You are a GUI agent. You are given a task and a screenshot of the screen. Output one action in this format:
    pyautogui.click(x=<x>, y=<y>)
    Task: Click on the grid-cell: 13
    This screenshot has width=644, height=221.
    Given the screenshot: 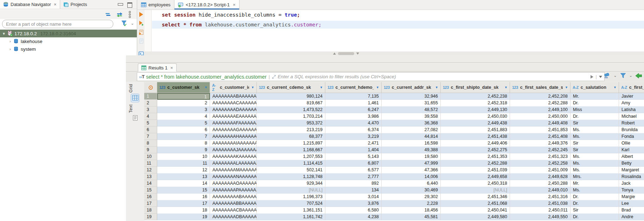 What is the action you would take?
    pyautogui.click(x=184, y=177)
    